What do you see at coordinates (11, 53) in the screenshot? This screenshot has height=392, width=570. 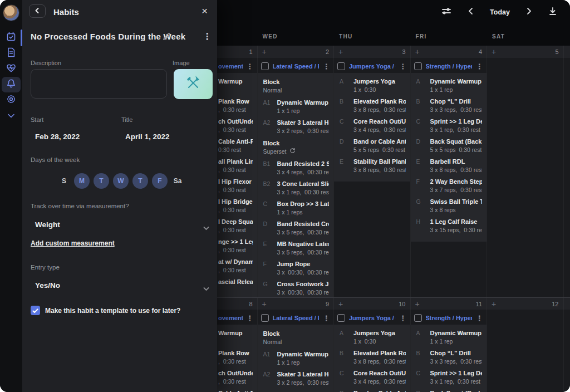 I see `document-icon` at bounding box center [11, 53].